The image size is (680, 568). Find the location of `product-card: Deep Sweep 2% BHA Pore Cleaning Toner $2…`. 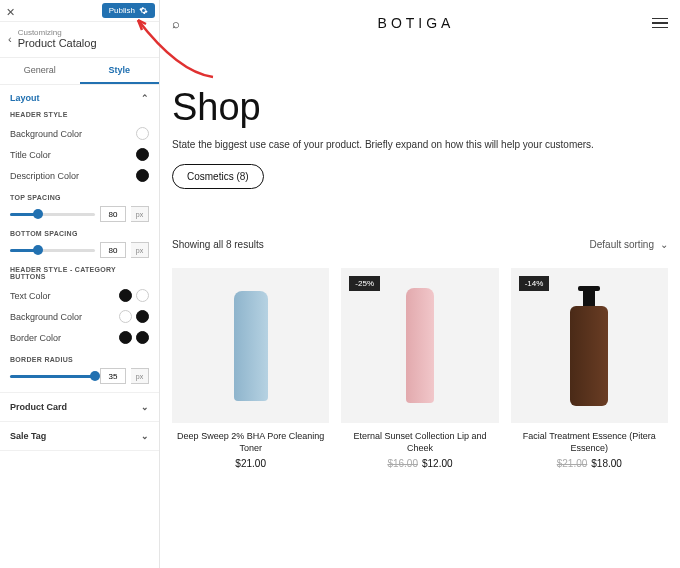

product-card: Deep Sweep 2% BHA Pore Cleaning Toner $2… is located at coordinates (250, 368).